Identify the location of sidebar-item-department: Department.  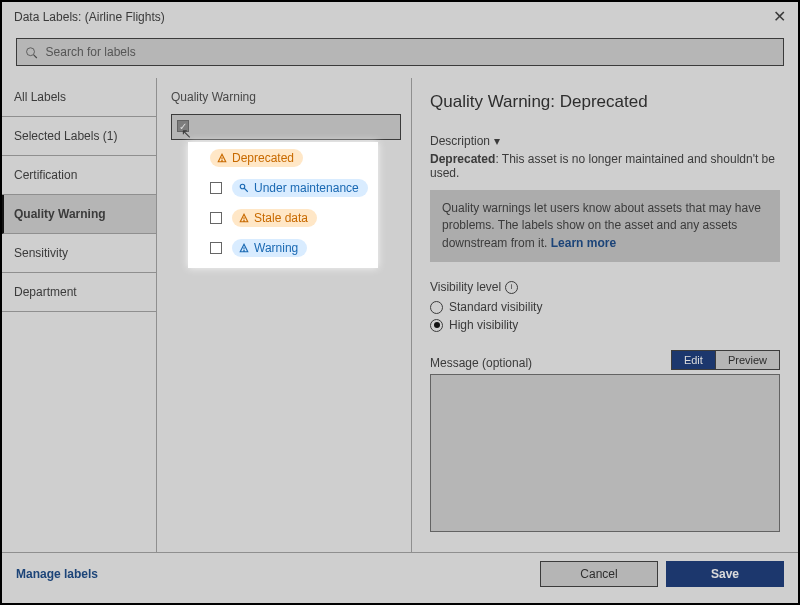
(79, 292).